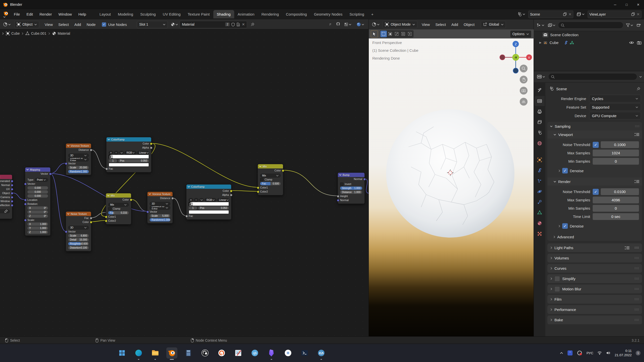  Describe the element at coordinates (126, 14) in the screenshot. I see `workspace-tab-modeling: Modeling` at that location.